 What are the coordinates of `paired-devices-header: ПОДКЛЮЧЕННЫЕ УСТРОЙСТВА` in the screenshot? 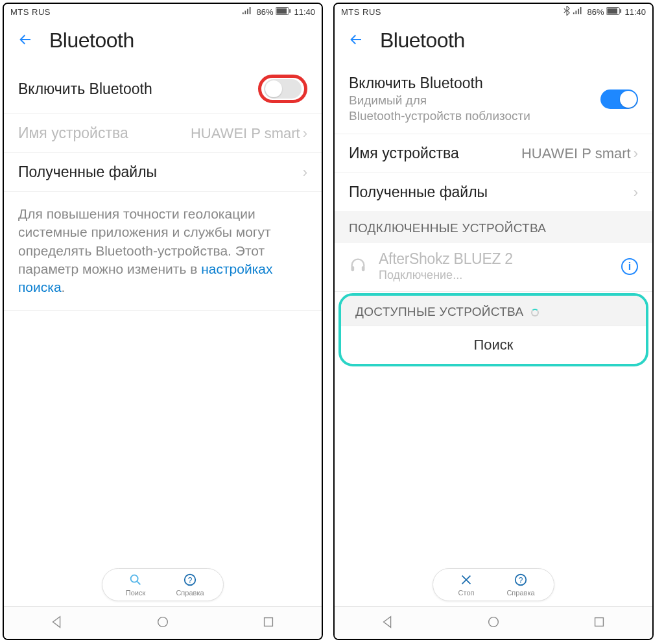 It's located at (493, 227).